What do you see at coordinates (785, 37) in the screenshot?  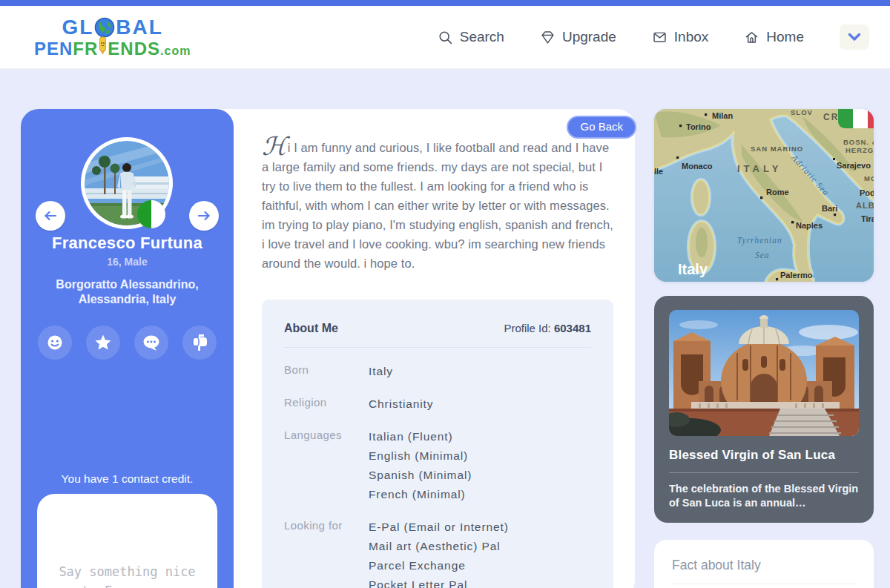 I see `nav-home-label: Home` at bounding box center [785, 37].